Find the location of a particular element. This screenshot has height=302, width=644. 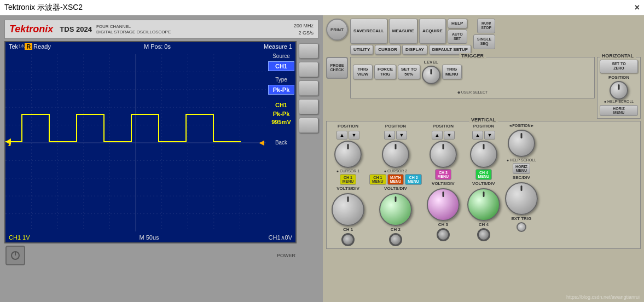

side-buttons is located at coordinates (309, 171).